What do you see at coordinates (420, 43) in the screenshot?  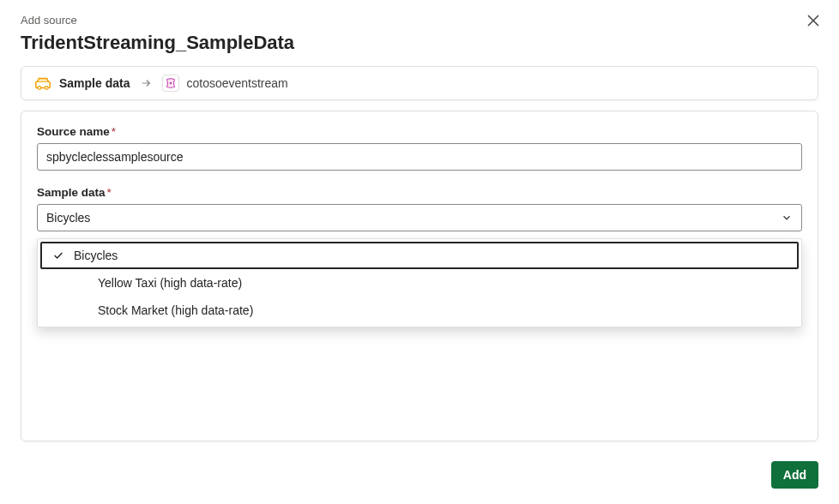 I see `dialog-title: TridentStreaming_SampleData` at bounding box center [420, 43].